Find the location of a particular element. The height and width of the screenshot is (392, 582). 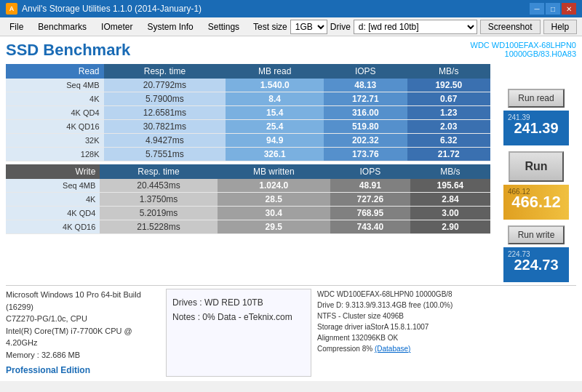

read-score-value: 241.39 is located at coordinates (535, 128).